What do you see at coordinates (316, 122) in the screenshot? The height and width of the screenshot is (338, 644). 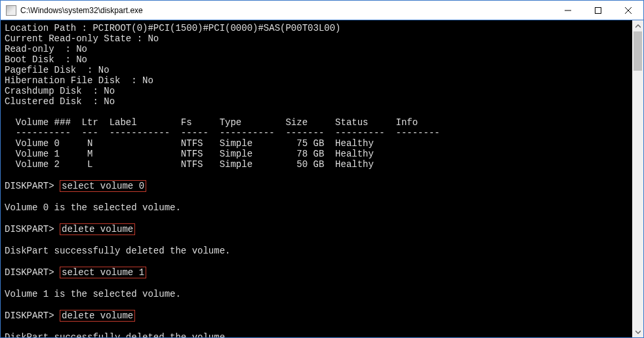 I see `table-header: Volume ### Ltr Label Fs Type Size Status…` at bounding box center [316, 122].